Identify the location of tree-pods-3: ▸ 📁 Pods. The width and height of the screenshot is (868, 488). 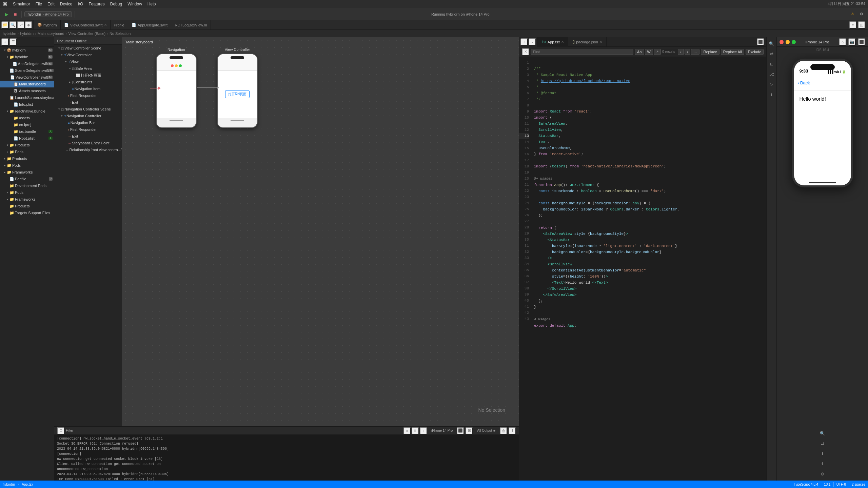
(27, 192).